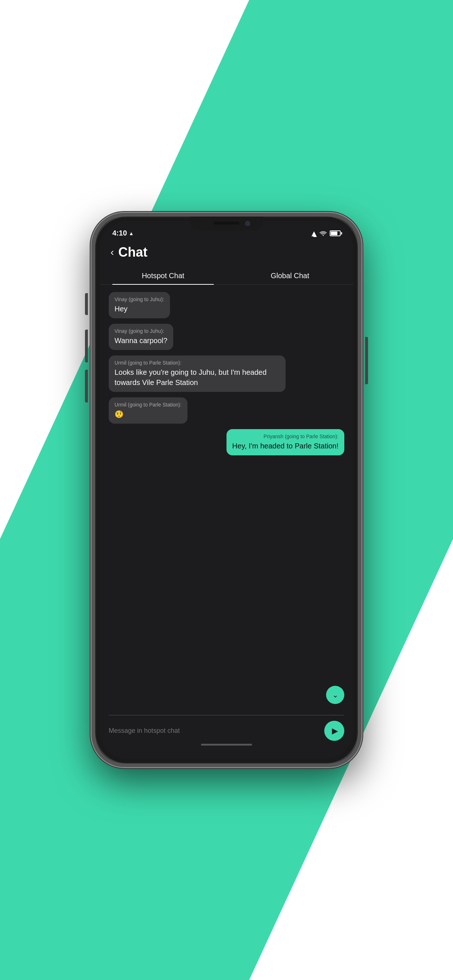 The image size is (453, 980). Describe the element at coordinates (86, 386) in the screenshot. I see `side-button-volume-down` at that location.